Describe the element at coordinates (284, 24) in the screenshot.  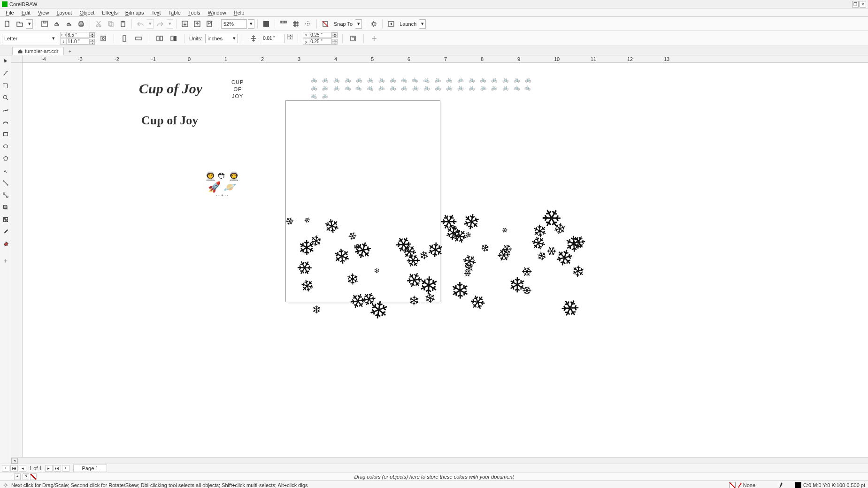
I see `show-rulers-button` at that location.